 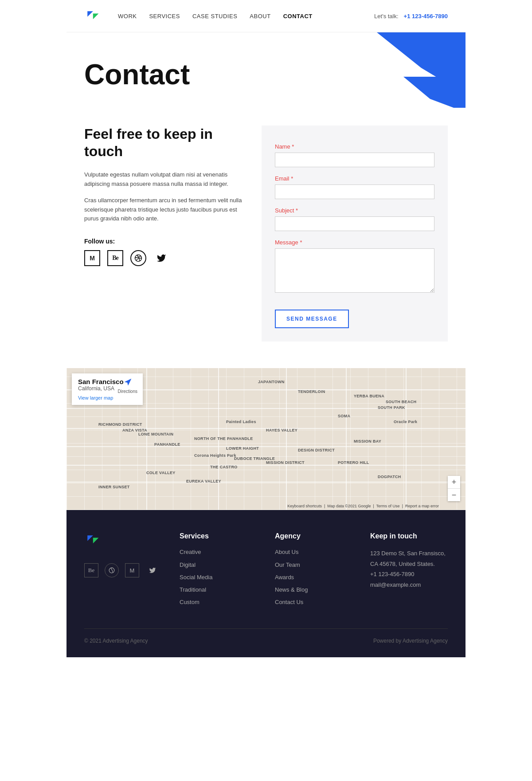 I want to click on map-label: INNER SUNSET, so click(x=114, y=487).